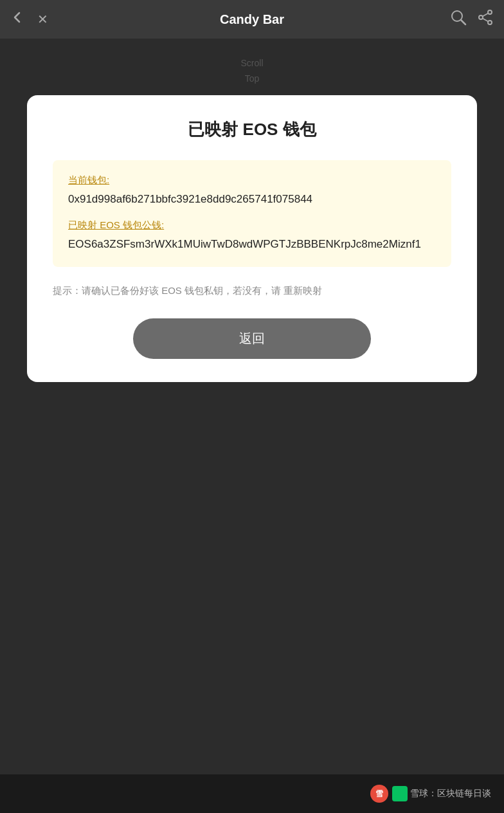 This screenshot has width=504, height=813. I want to click on eos-value: EOS6a3ZSFsm3rWXk1MUiwTwD8wdWPGTJzBBBENKr…, so click(252, 244).